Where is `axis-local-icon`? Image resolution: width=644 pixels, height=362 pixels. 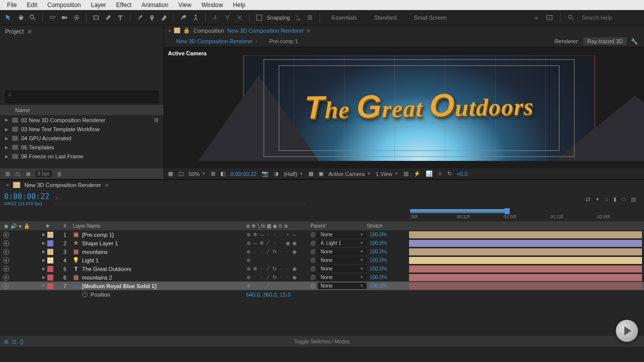
axis-local-icon is located at coordinates (215, 18).